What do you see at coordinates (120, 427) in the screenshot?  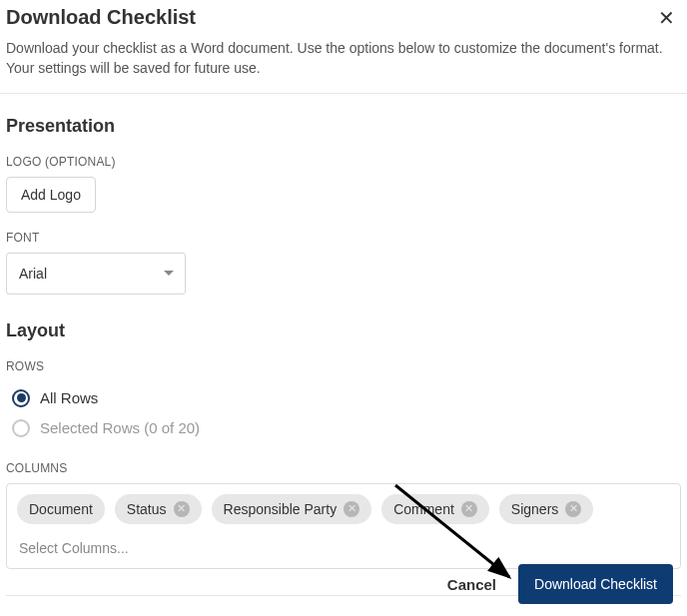 I see `radio-label-selected: Selected Rows (0 of 20)` at bounding box center [120, 427].